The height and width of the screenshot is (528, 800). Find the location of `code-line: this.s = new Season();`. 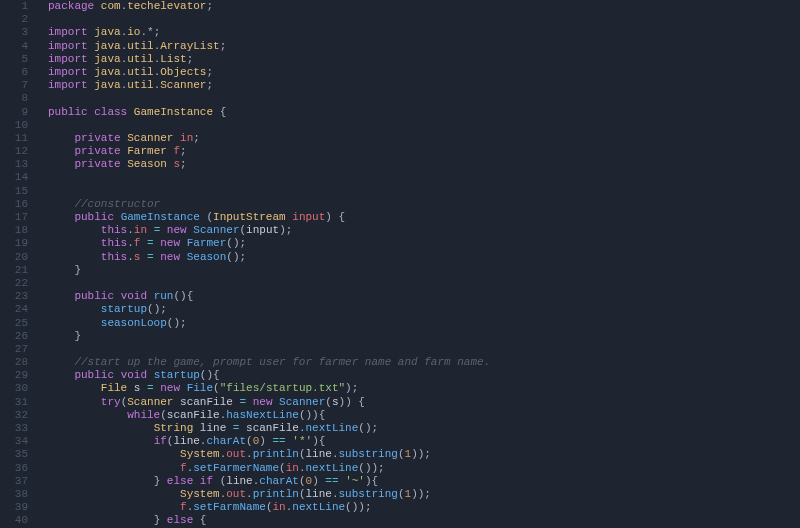

code-line: this.s = new Season(); is located at coordinates (424, 258).